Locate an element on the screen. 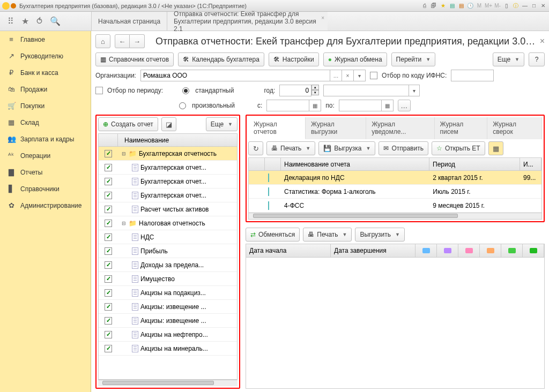 This screenshot has width=549, height=392. forward-button: → is located at coordinates (137, 41).